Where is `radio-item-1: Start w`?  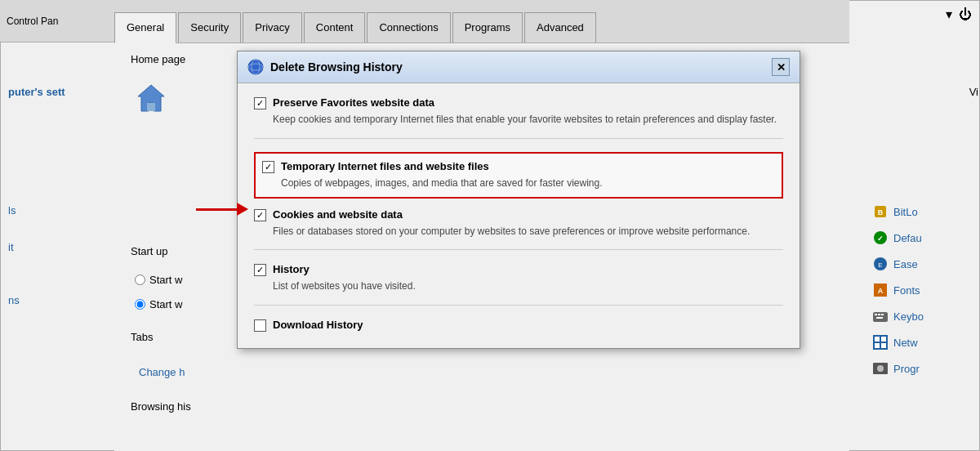 radio-item-1: Start w is located at coordinates (158, 279).